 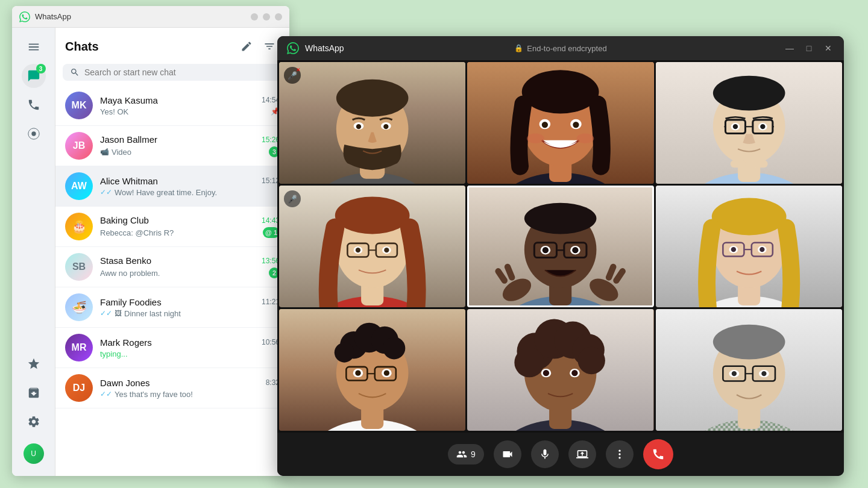 I want to click on avatar-dawn: DJ, so click(x=79, y=388).